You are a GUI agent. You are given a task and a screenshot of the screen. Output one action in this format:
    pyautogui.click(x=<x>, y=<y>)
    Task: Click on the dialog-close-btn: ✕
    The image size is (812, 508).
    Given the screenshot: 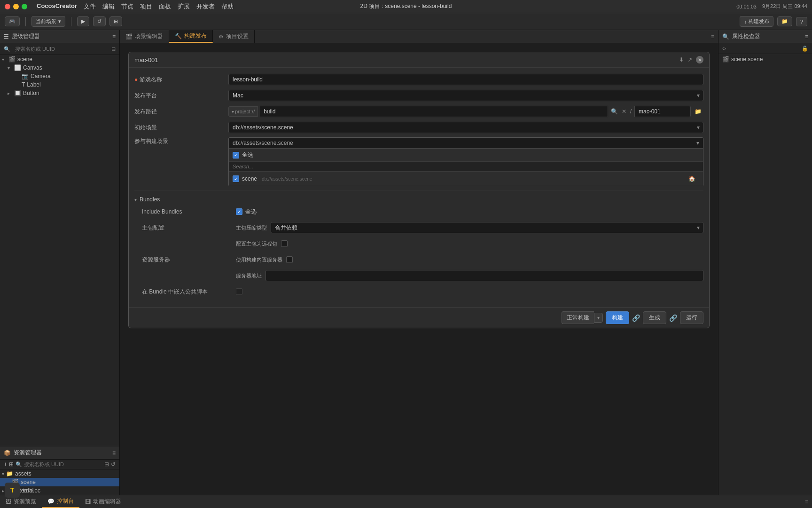 What is the action you would take?
    pyautogui.click(x=700, y=60)
    